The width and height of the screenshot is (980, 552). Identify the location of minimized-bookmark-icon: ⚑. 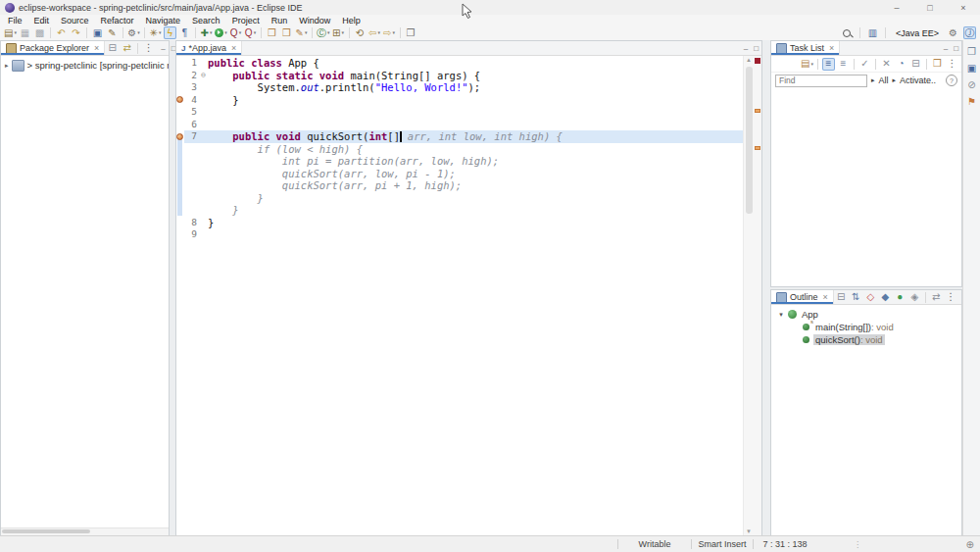
(972, 102).